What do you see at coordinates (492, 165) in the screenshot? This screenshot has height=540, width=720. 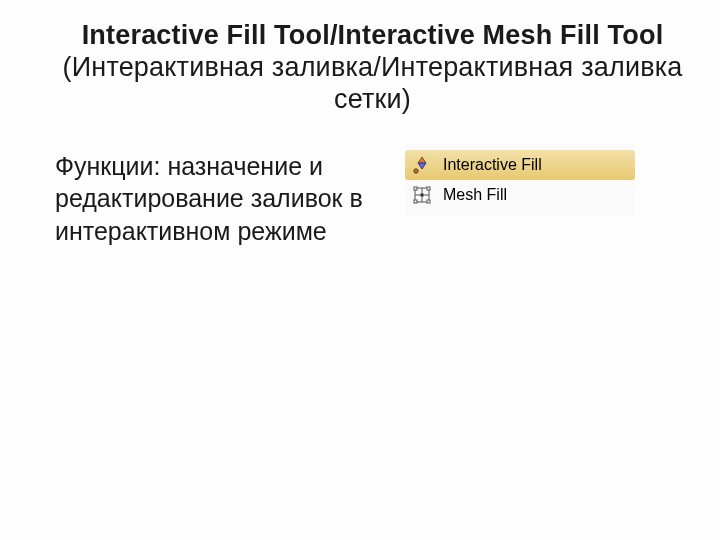 I see `tool-label: Interactive Fill` at bounding box center [492, 165].